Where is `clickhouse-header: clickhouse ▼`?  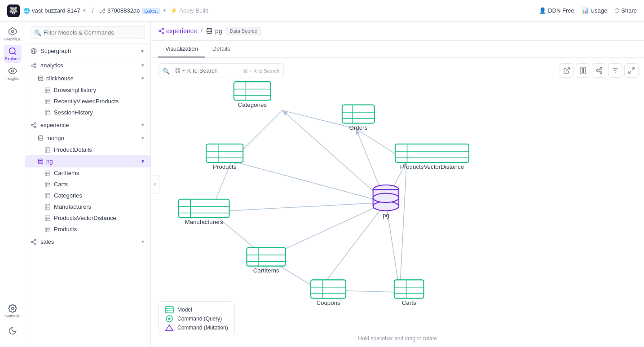
clickhouse-header: clickhouse ▼ is located at coordinates (88, 78).